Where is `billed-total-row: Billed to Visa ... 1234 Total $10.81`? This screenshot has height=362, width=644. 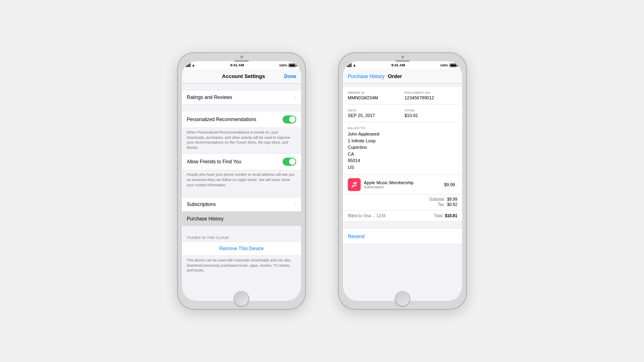
billed-total-row: Billed to Visa ... 1234 Total $10.81 is located at coordinates (402, 216).